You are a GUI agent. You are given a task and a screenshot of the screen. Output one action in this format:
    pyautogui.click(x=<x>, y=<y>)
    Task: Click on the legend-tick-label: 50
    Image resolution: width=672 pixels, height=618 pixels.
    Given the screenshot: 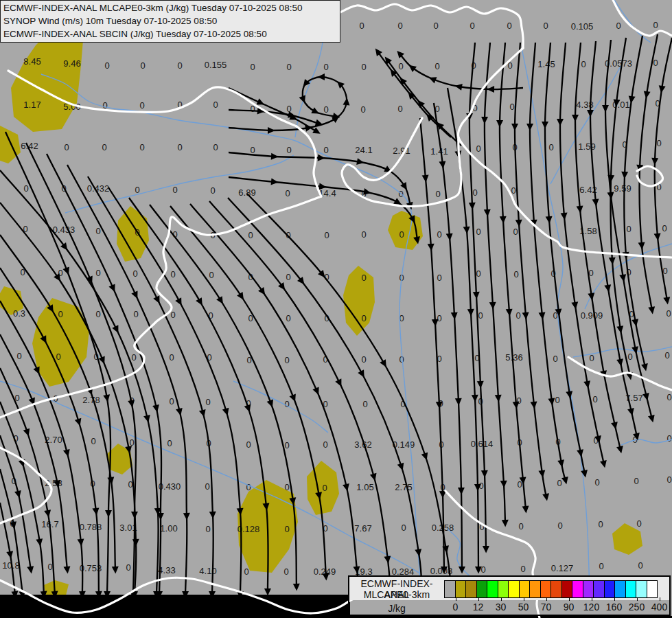 What is the action you would take?
    pyautogui.click(x=524, y=607)
    